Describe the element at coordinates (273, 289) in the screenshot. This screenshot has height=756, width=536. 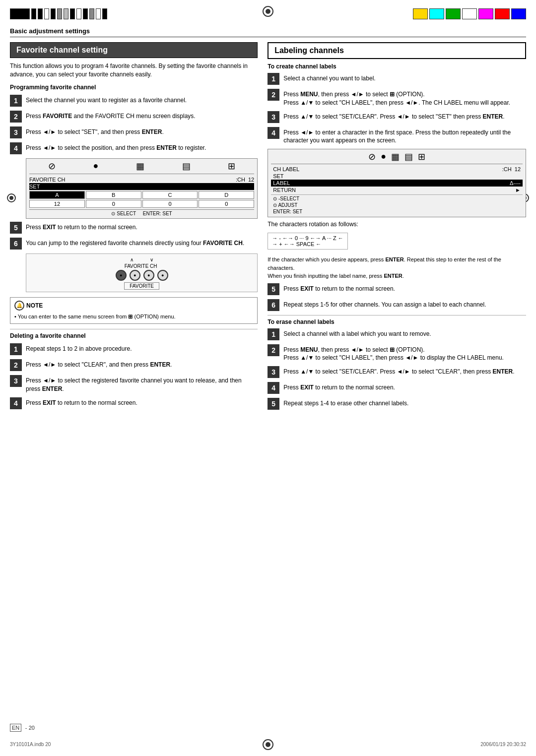
I see `create-step-5-number: 5` at that location.